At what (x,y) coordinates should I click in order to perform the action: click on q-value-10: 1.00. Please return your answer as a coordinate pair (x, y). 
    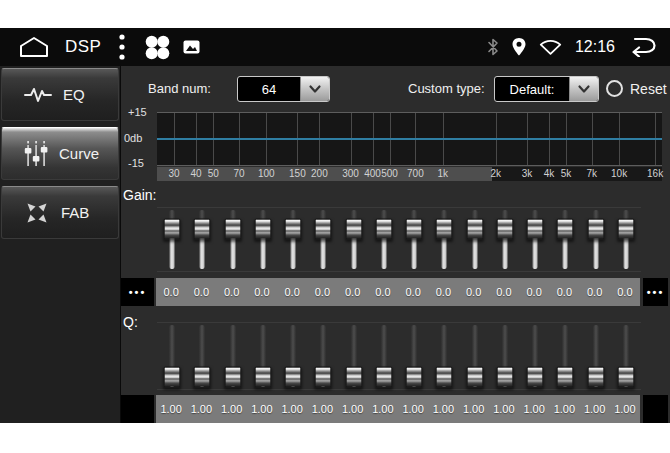
    Looking at the image, I should click on (443, 409).